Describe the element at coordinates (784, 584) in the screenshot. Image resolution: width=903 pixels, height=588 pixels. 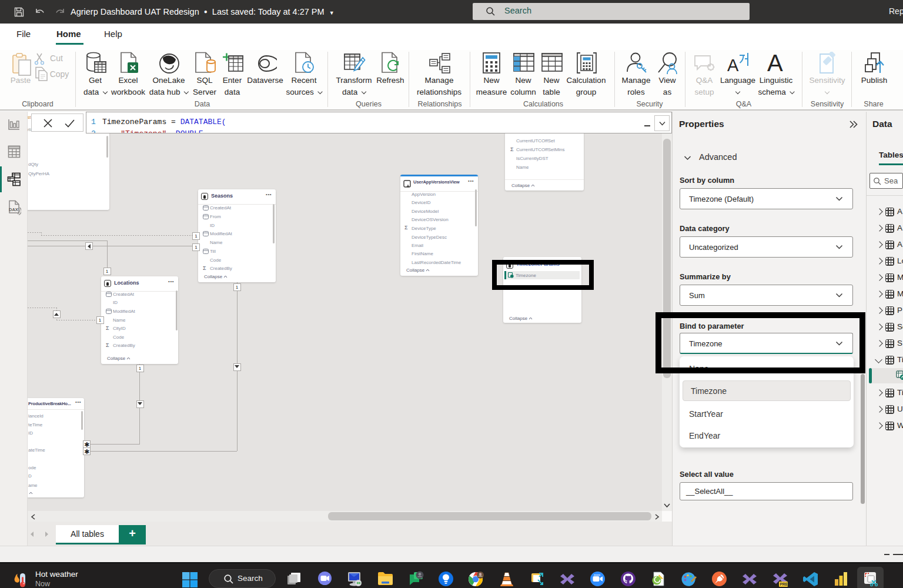
I see `svg-text: PRE` at that location.